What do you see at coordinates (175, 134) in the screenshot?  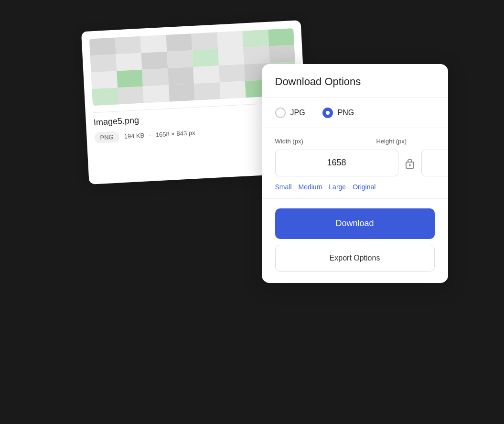 I see `image-dimensions: 1658 × 843 px` at bounding box center [175, 134].